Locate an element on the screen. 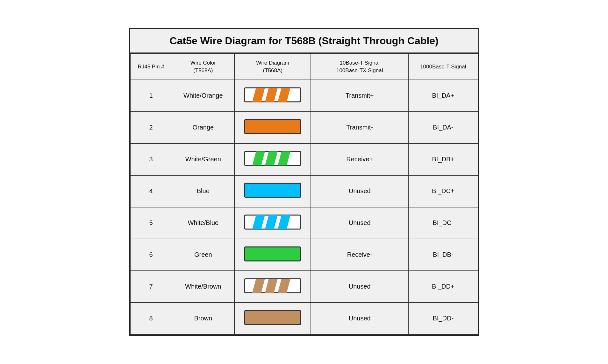 This screenshot has width=608, height=364. cell-pin-8: 8 is located at coordinates (151, 318).